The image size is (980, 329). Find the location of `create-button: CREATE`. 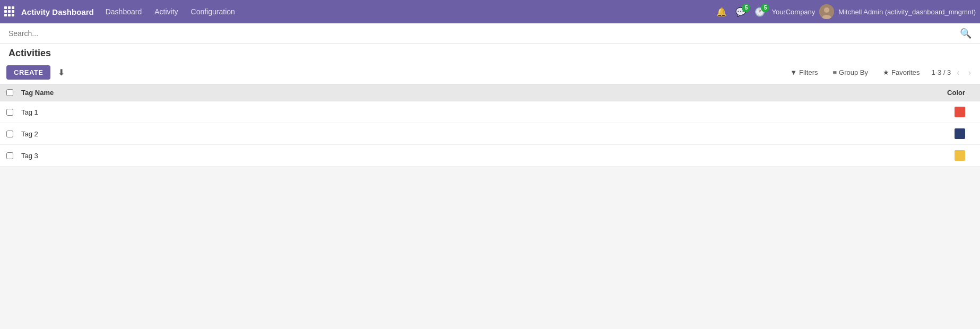

create-button: CREATE is located at coordinates (29, 72).